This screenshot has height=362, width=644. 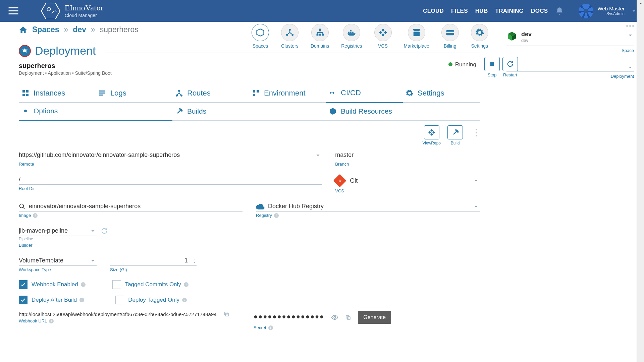 What do you see at coordinates (480, 36) in the screenshot?
I see `iconnav-settings: Settings` at bounding box center [480, 36].